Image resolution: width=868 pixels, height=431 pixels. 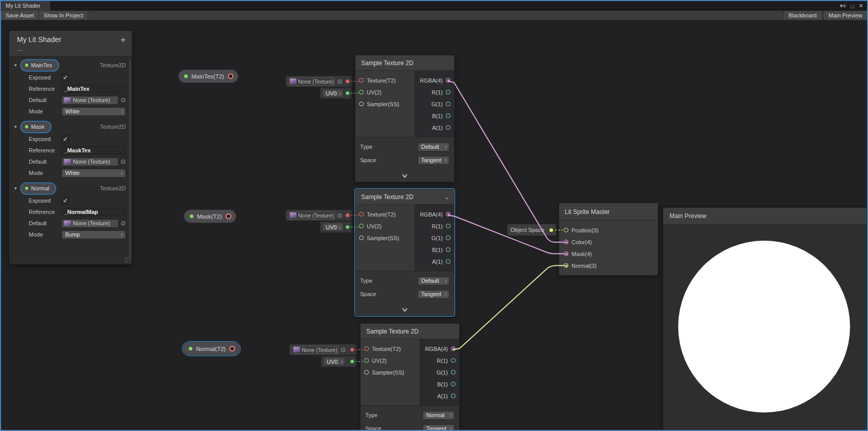 I want to click on mask-input-port, so click(x=566, y=253).